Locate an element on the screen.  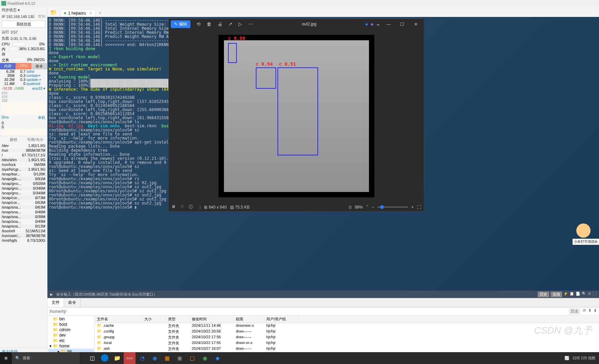
fs-row: /67.7G/117.1G is located at coordinates (24, 155).